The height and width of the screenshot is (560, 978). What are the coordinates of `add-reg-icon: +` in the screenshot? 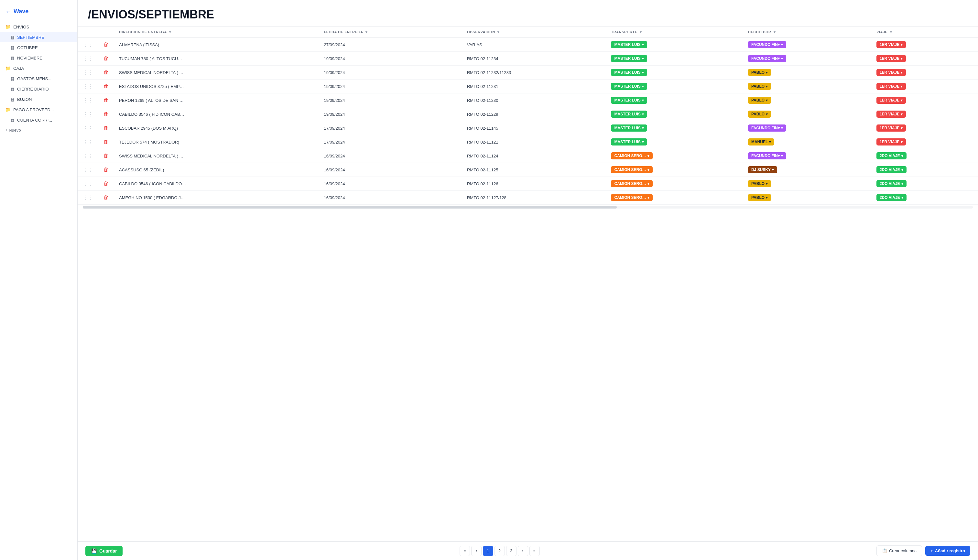 It's located at (932, 551).